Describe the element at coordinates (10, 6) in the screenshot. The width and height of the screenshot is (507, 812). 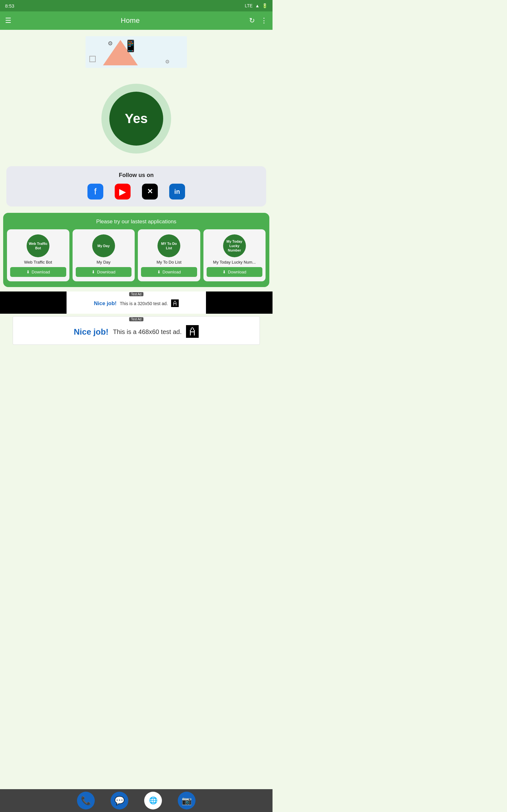
I see `status-time: 8:53` at that location.